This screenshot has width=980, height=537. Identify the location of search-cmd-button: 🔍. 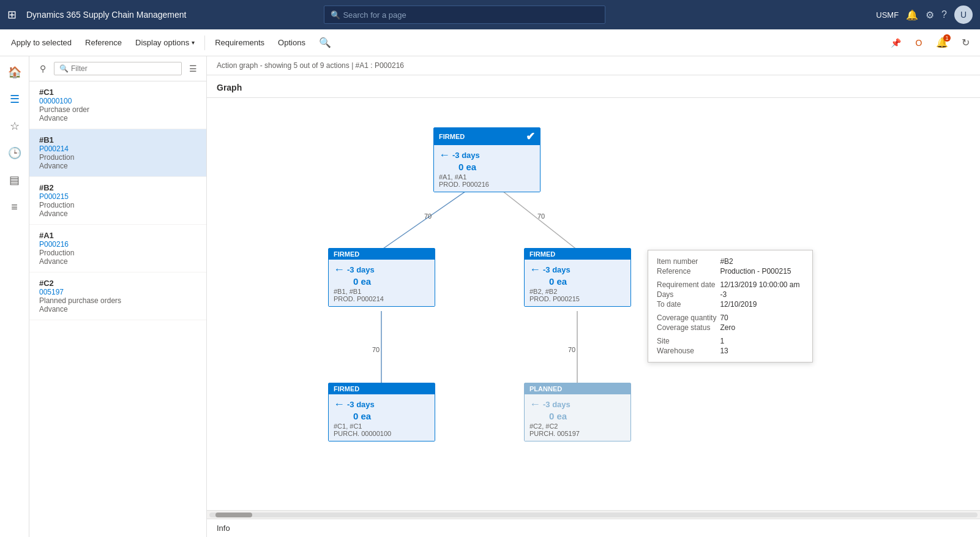
(325, 43).